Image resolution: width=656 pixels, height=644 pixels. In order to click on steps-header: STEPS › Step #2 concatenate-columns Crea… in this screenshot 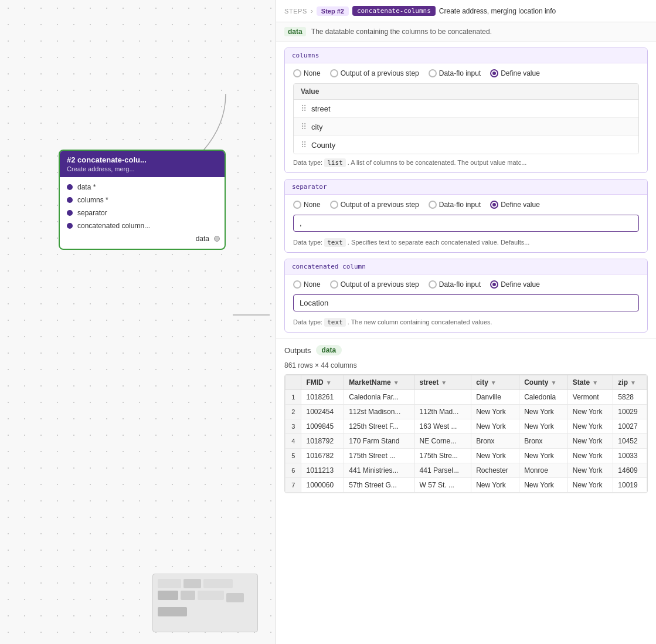, I will do `click(466, 11)`.